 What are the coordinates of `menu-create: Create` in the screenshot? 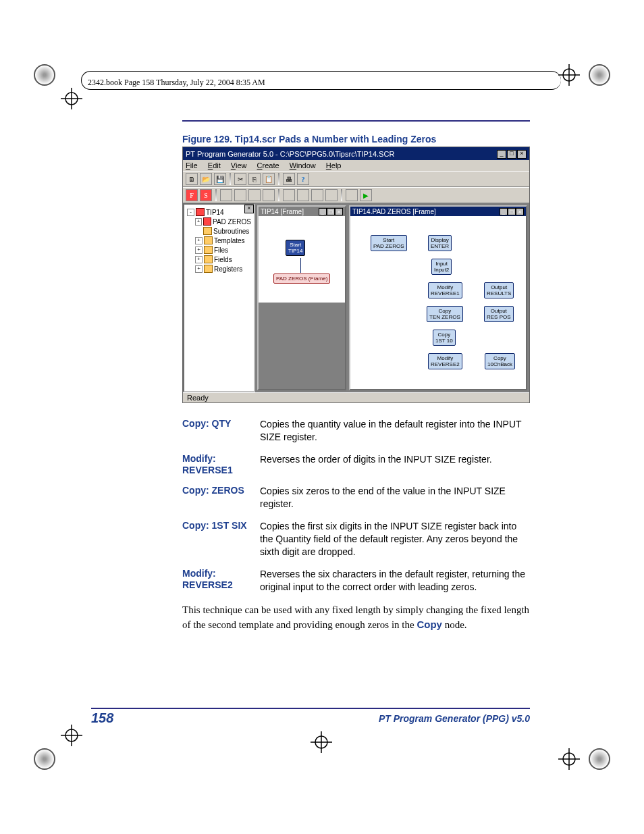 It's located at (269, 165).